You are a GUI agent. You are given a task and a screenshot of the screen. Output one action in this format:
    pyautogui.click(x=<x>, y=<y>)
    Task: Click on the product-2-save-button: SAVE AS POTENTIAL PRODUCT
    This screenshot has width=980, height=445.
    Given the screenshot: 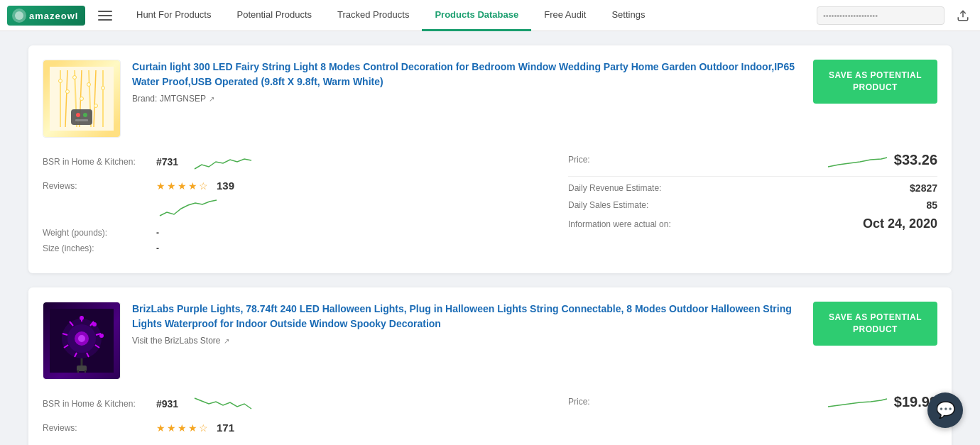 What is the action you would take?
    pyautogui.click(x=875, y=324)
    